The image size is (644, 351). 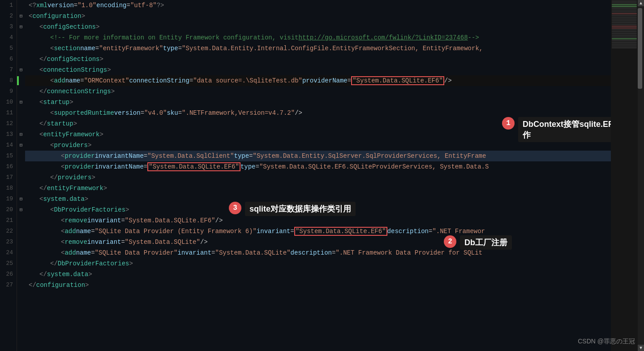 What do you see at coordinates (318, 221) in the screenshot?
I see `code-line-21: <remove invariant="System.Data.SQLite.EF…` at bounding box center [318, 221].